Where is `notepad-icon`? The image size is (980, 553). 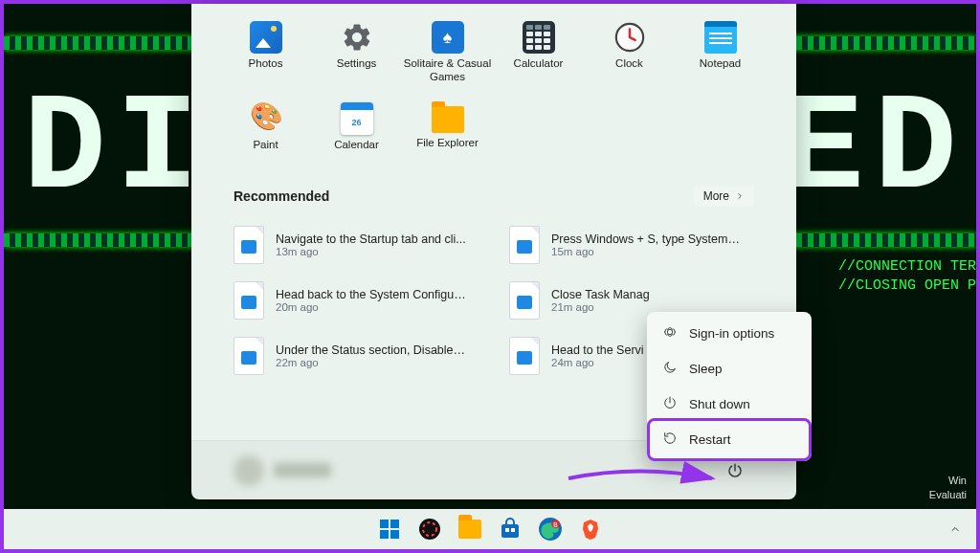
notepad-icon is located at coordinates (721, 37).